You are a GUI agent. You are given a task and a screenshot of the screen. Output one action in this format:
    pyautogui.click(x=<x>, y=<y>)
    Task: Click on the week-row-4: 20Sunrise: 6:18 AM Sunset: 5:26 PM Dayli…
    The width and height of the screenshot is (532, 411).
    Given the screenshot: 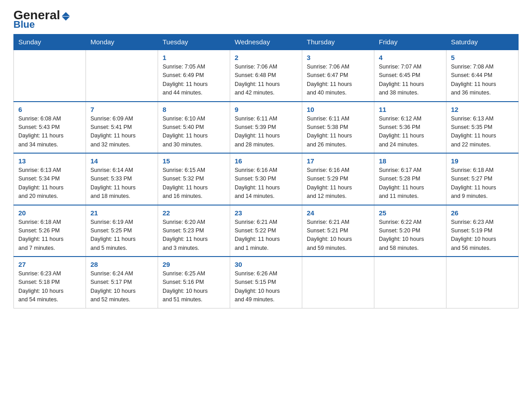 What is the action you would take?
    pyautogui.click(x=266, y=231)
    